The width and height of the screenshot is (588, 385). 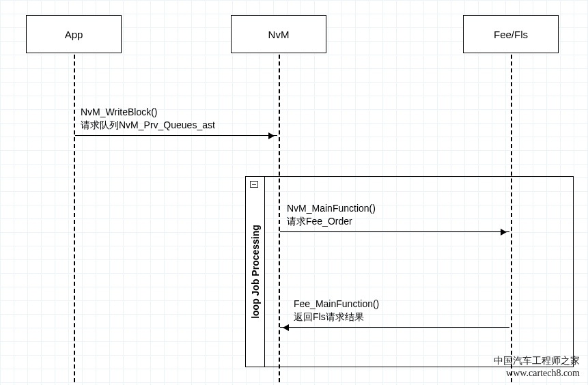 What do you see at coordinates (148, 112) in the screenshot?
I see `message-writeblock-line1: NvM_WriteBlock()` at bounding box center [148, 112].